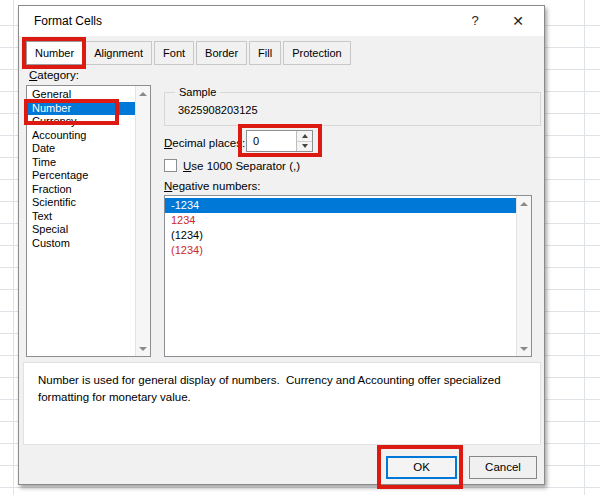 This screenshot has width=600, height=495. What do you see at coordinates (54, 53) in the screenshot?
I see `tab: Number` at bounding box center [54, 53].